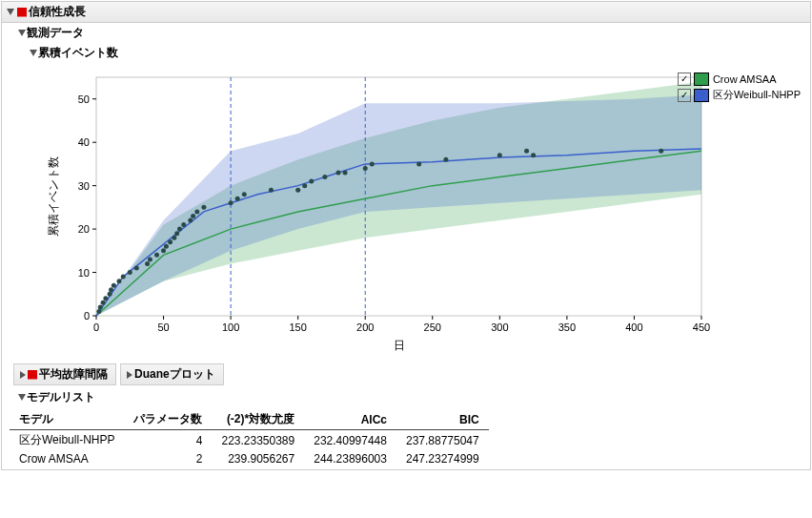  I want to click on cum-header: 累積イベント数, so click(417, 53).